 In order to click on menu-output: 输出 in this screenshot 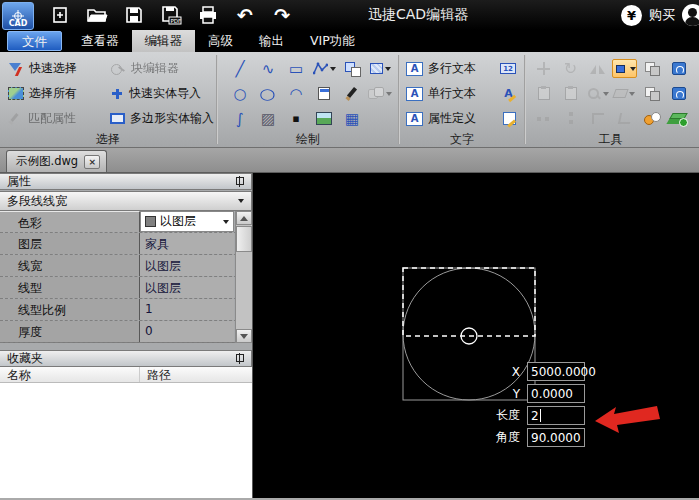, I will do `click(272, 41)`.